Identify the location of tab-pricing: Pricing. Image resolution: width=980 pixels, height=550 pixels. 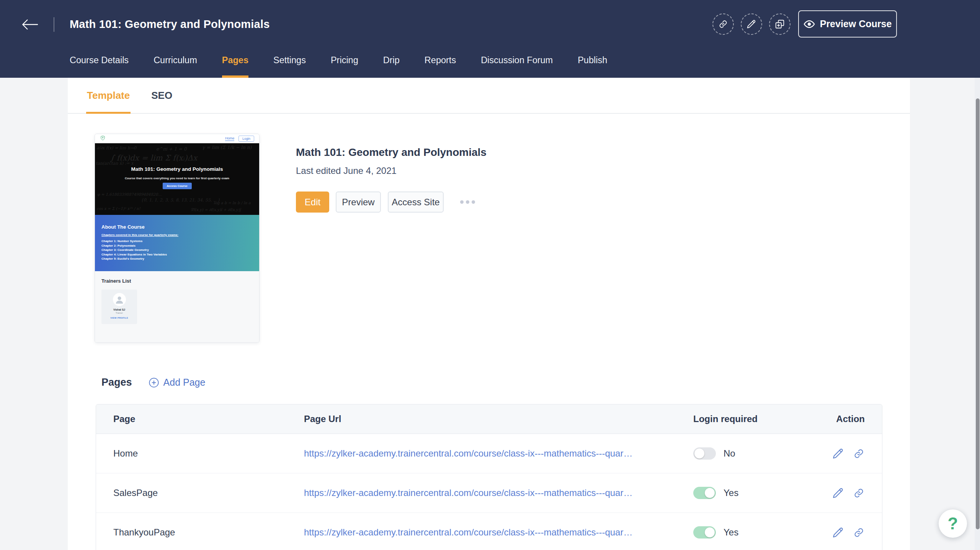
(345, 67).